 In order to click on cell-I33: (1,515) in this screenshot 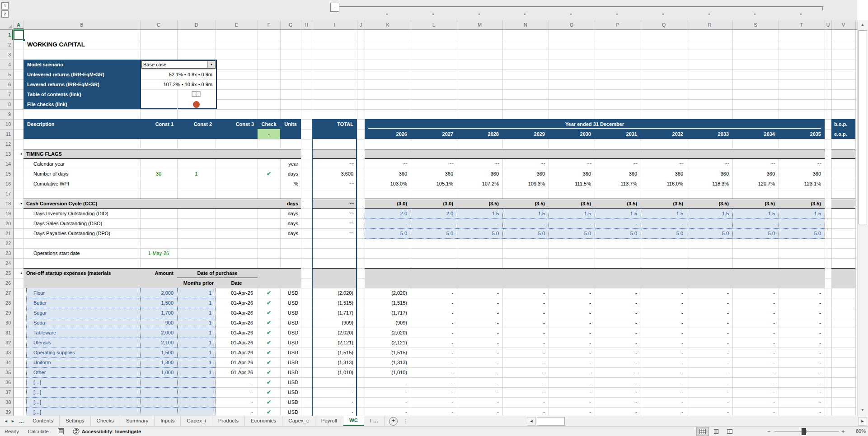, I will do `click(334, 353)`.